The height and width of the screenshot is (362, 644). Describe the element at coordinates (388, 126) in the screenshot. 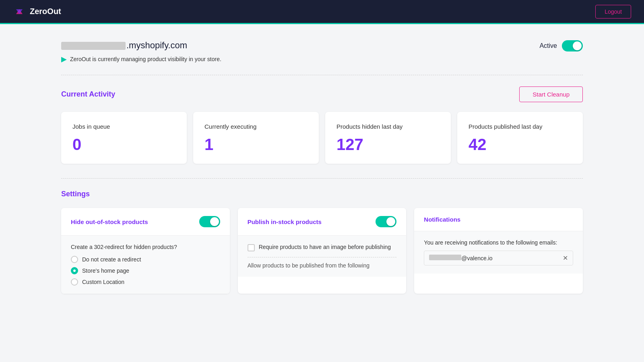

I see `stat-label-hidden: Products hidden last day` at that location.